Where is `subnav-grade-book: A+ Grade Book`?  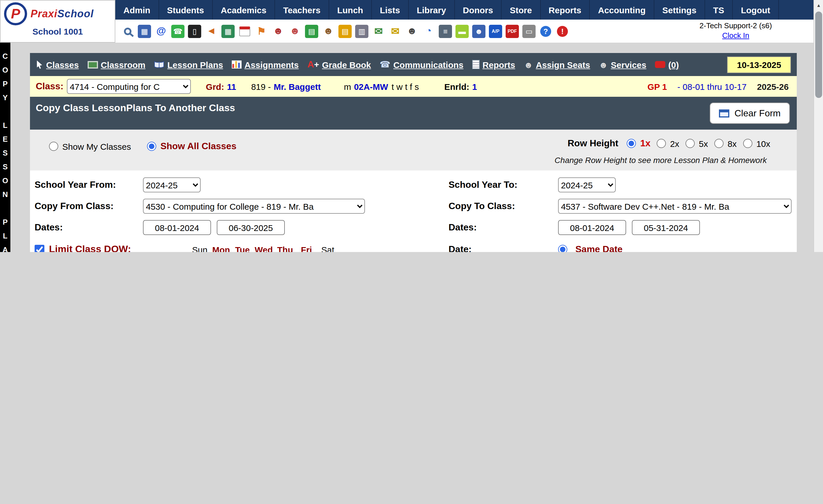
subnav-grade-book: A+ Grade Book is located at coordinates (339, 65).